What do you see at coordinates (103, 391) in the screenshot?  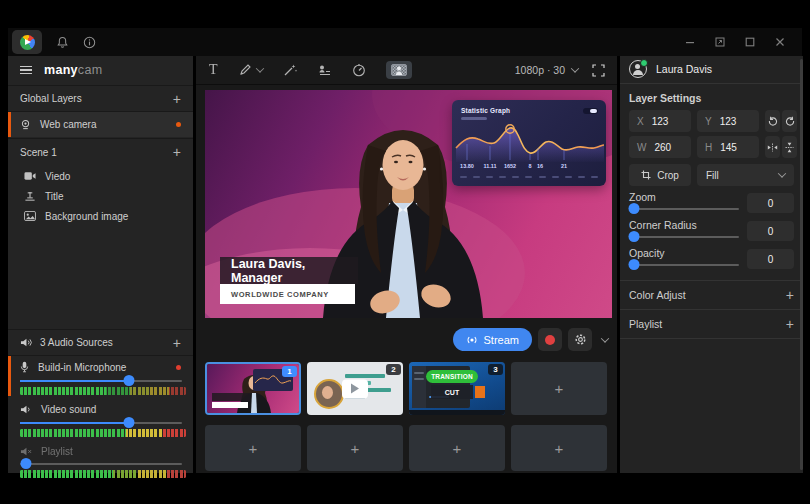 I see `microphone-level-meter` at bounding box center [103, 391].